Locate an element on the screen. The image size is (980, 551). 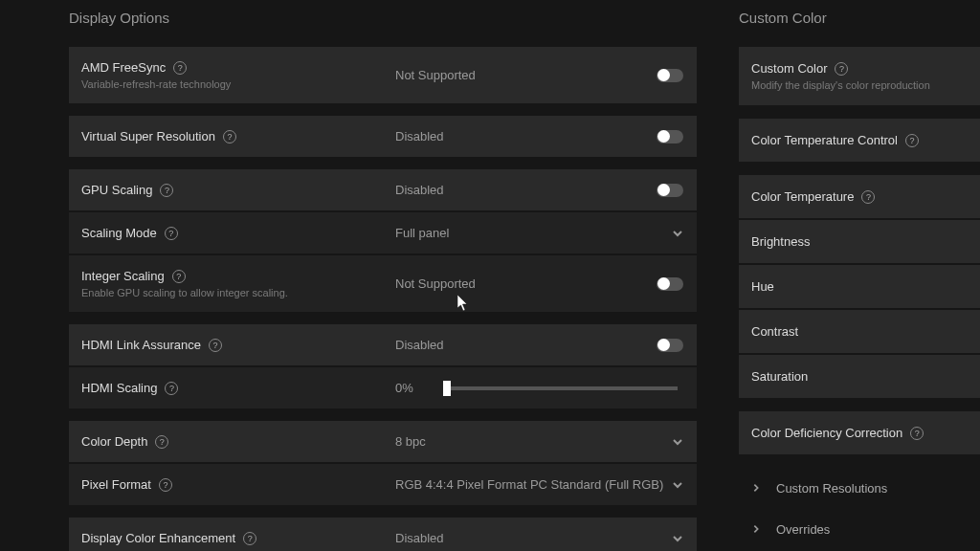
side-label: Contrast is located at coordinates (775, 331).